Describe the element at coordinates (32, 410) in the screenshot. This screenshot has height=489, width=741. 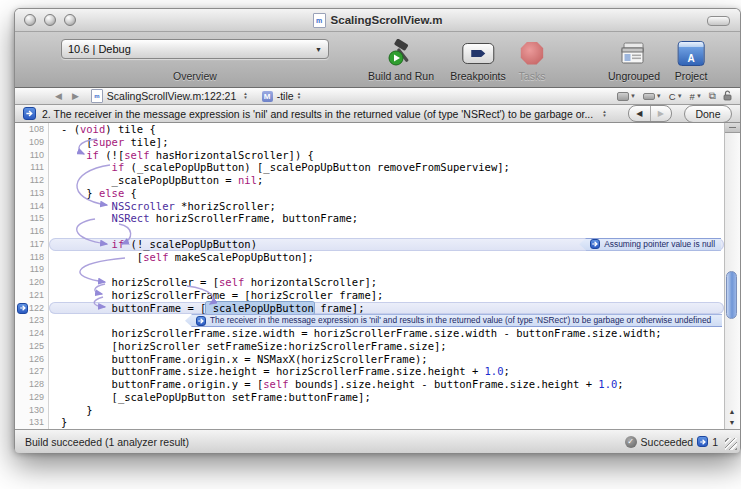
I see `gutter-line-number: 130` at that location.